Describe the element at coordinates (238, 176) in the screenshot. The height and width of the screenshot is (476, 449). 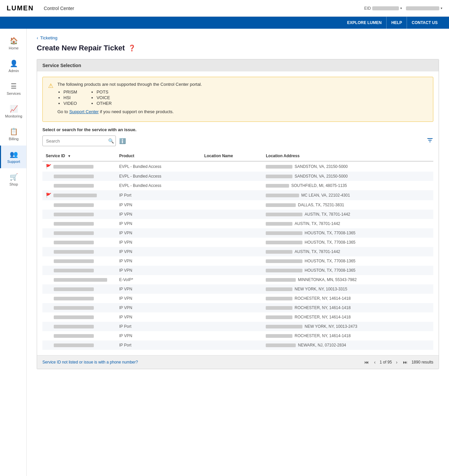
I see `table-row: EVPL - Bundled AccessSANDSTON, VA, 23150…` at that location.